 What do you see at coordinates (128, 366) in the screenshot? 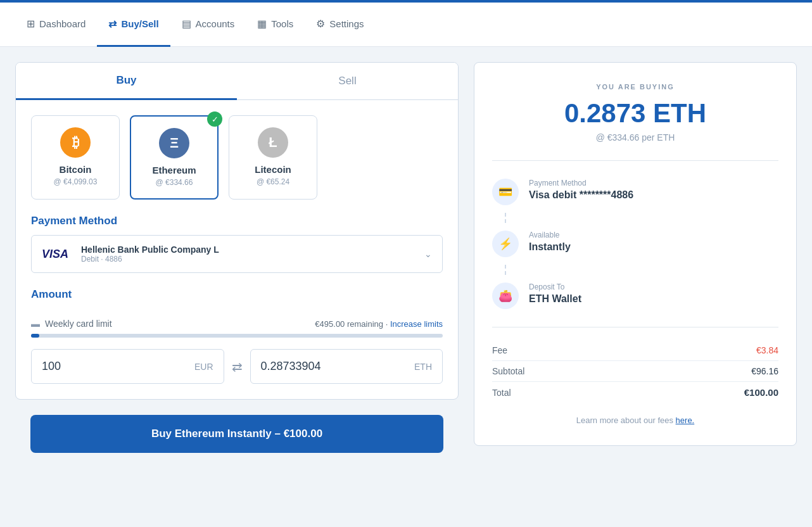
I see `eur-input-wrap: EUR` at bounding box center [128, 366].